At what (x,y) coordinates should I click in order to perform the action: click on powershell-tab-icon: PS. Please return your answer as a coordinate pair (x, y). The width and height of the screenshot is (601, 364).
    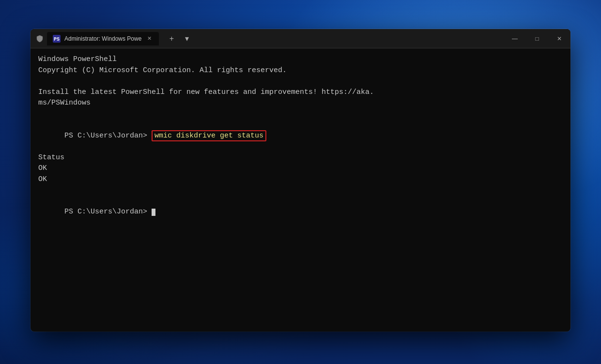
    Looking at the image, I should click on (57, 39).